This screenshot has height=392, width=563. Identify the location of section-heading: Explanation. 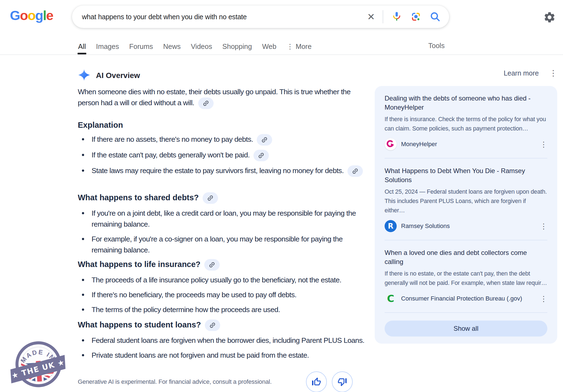
(226, 125).